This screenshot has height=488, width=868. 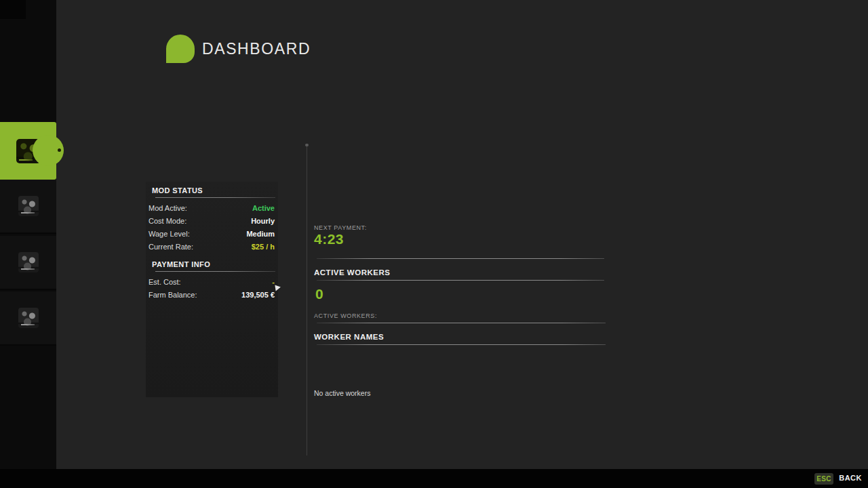 I want to click on status-panel: MOD STATUS Mod Active: Active Cost Mode:…, so click(x=212, y=289).